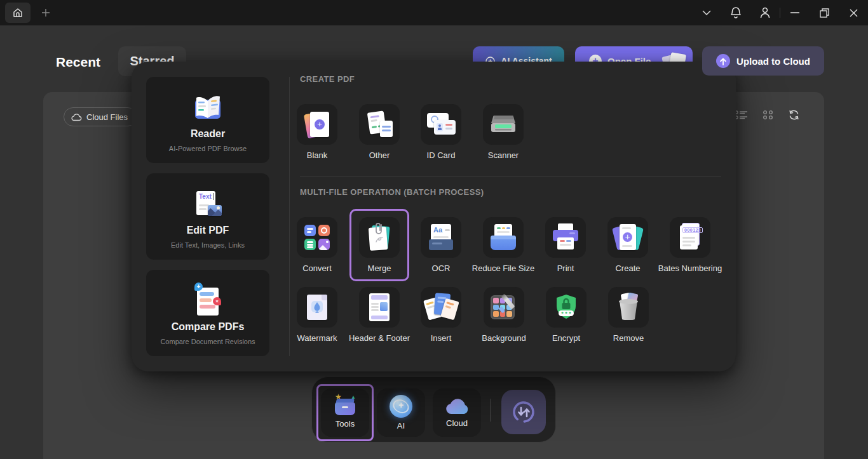 The height and width of the screenshot is (459, 868). I want to click on insert-icon, so click(441, 307).